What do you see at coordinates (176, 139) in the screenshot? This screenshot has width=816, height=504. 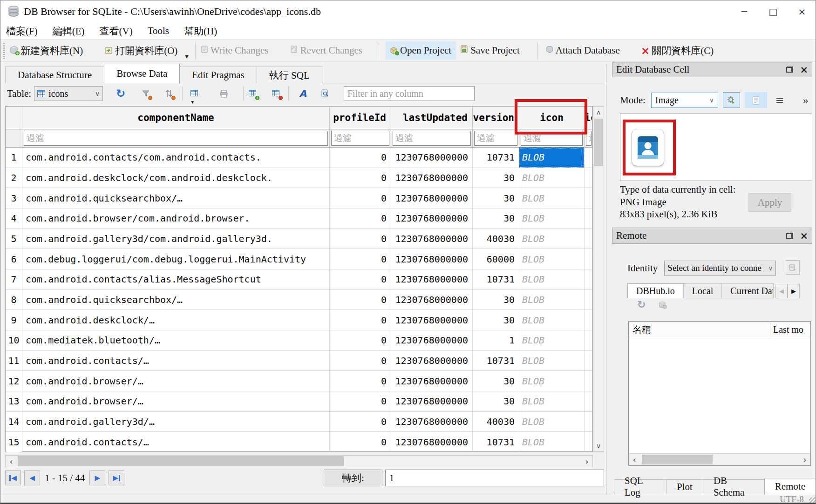 I see `filter-componentName: 過濾` at bounding box center [176, 139].